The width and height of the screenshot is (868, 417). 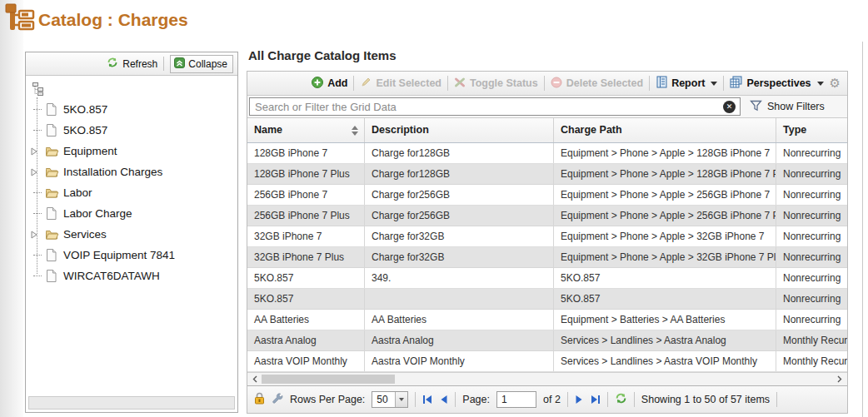 I want to click on page-right-border, so click(x=863, y=230).